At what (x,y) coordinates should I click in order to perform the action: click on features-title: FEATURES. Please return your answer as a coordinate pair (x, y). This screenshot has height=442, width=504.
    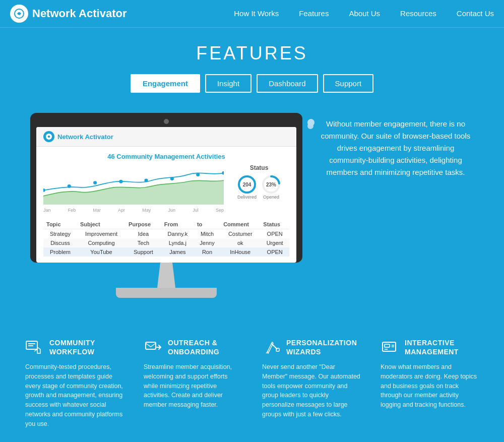
    Looking at the image, I should click on (252, 53).